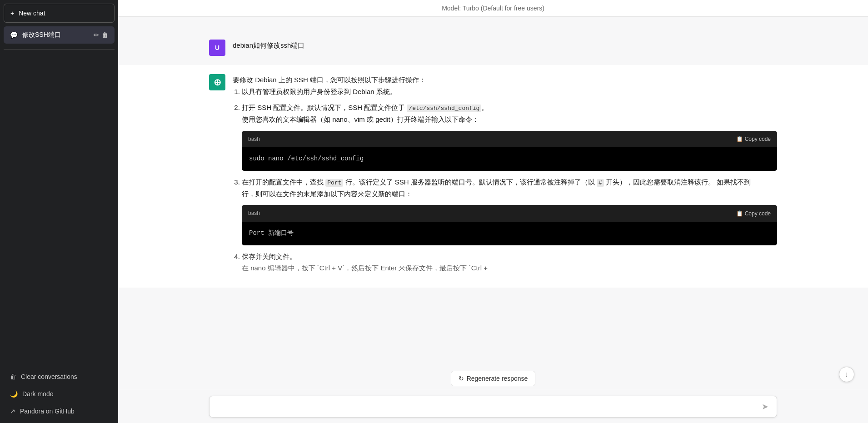 This screenshot has width=868, height=423. Describe the element at coordinates (765, 407) in the screenshot. I see `send-button: ➤` at that location.